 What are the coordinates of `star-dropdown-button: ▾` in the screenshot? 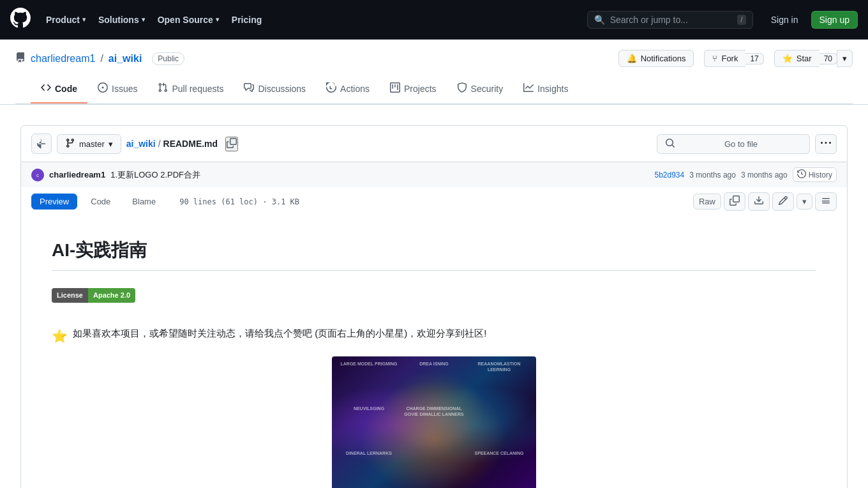 It's located at (845, 59).